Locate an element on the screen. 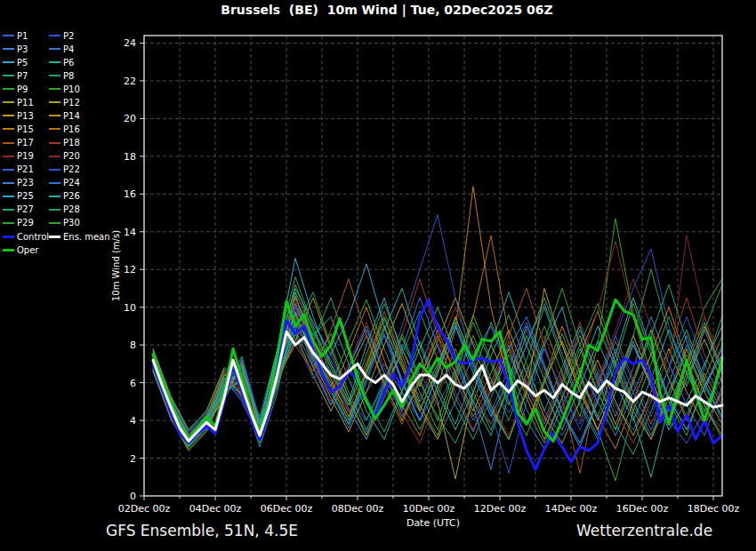 The height and width of the screenshot is (551, 756). x-tick-label: 06Dec 00z is located at coordinates (286, 508).